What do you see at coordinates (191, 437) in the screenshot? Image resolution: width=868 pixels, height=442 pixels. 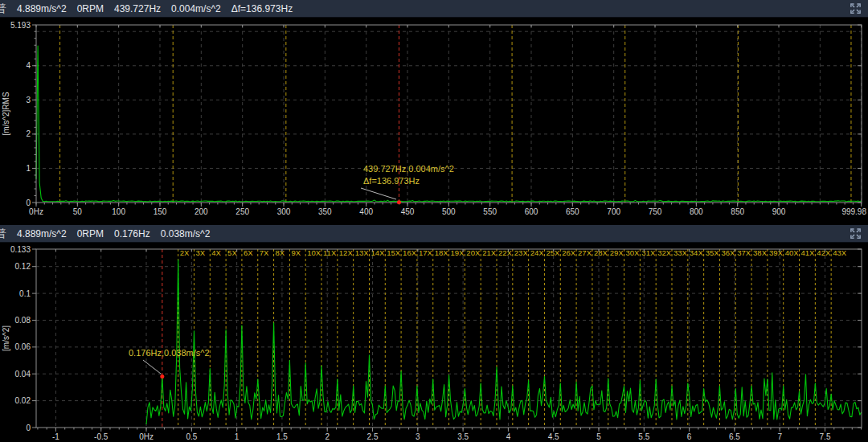 I see `svg-text: 0.5` at bounding box center [191, 437].